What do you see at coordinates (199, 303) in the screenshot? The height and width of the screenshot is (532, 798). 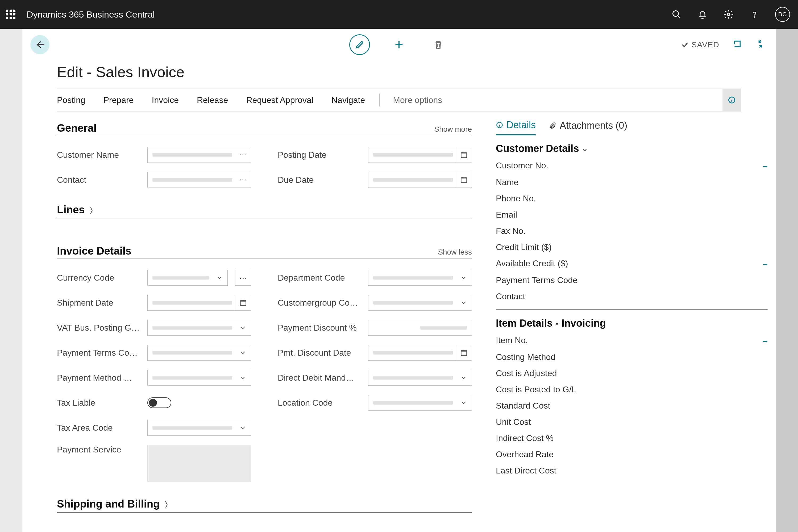 I see `shipment-date-input` at bounding box center [199, 303].